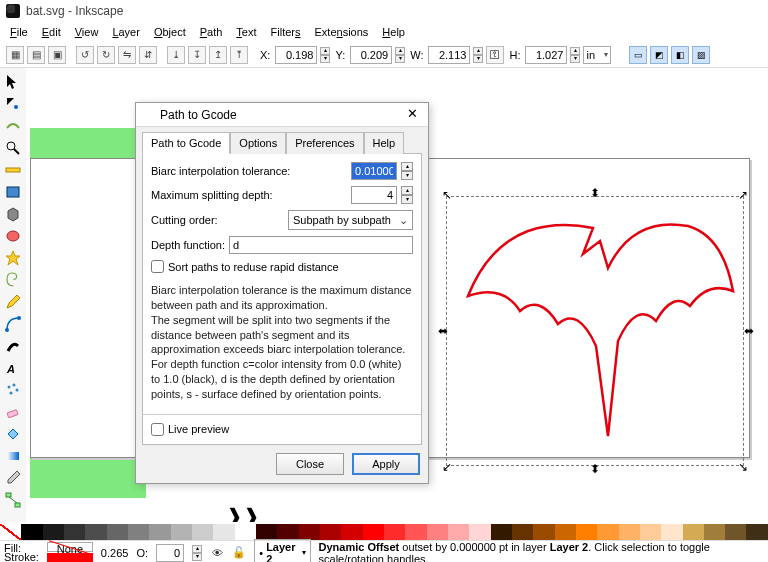 The image size is (768, 562). Describe the element at coordinates (13, 456) in the screenshot. I see `gradient-tool-icon` at that location.